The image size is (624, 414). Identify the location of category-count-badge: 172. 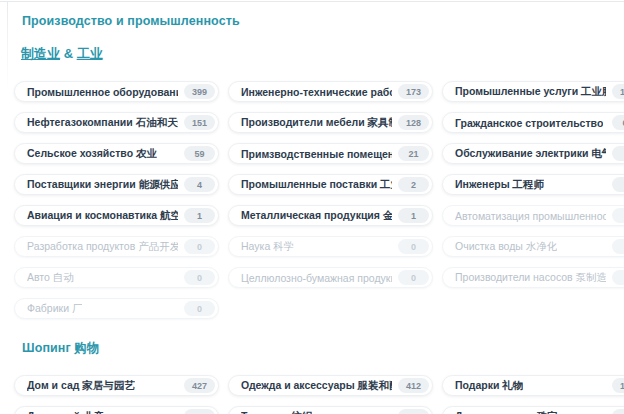
(618, 92).